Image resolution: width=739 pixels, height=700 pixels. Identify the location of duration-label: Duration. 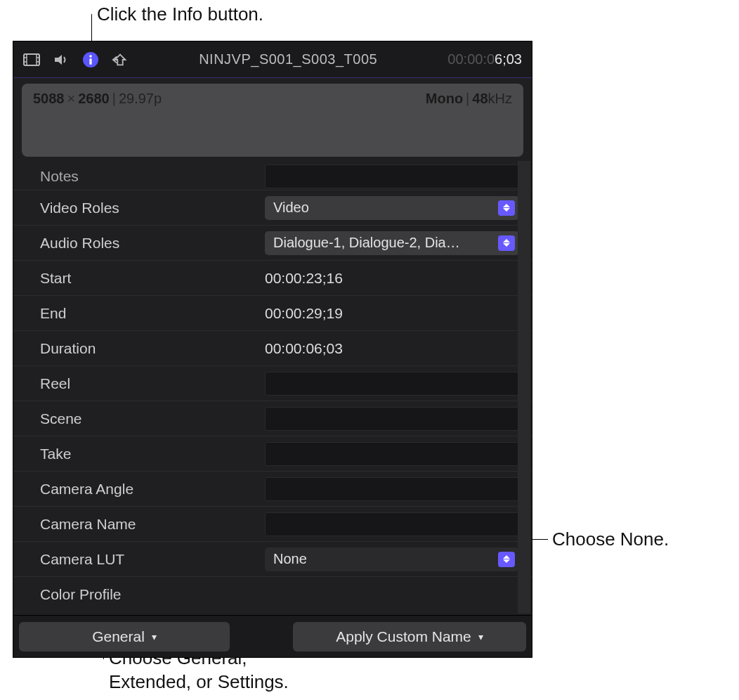
(152, 349).